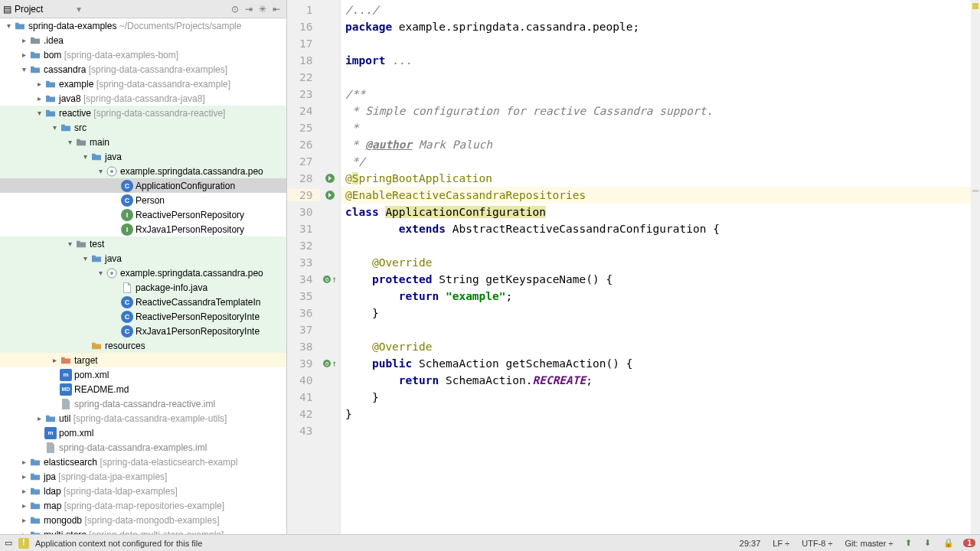  Describe the element at coordinates (655, 94) in the screenshot. I see `code-line: /**` at that location.